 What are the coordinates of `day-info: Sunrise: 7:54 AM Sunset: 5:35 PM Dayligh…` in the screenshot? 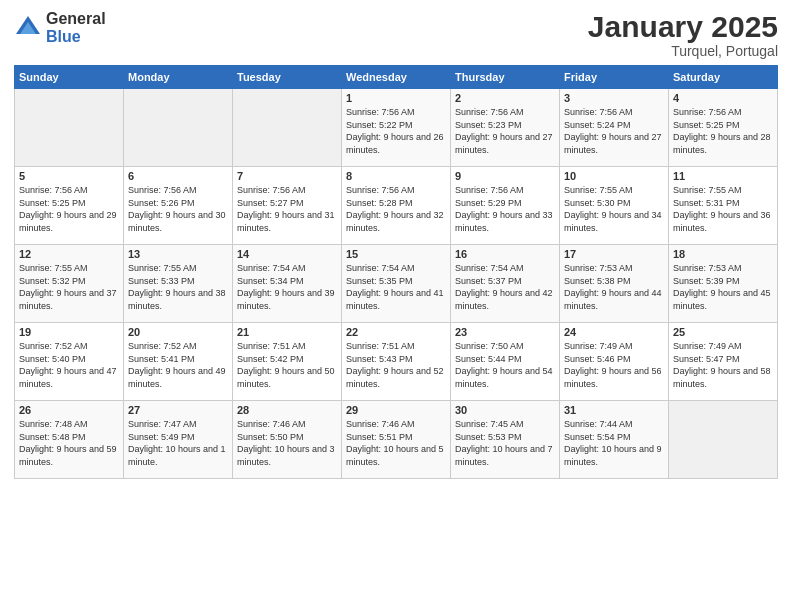 It's located at (396, 287).